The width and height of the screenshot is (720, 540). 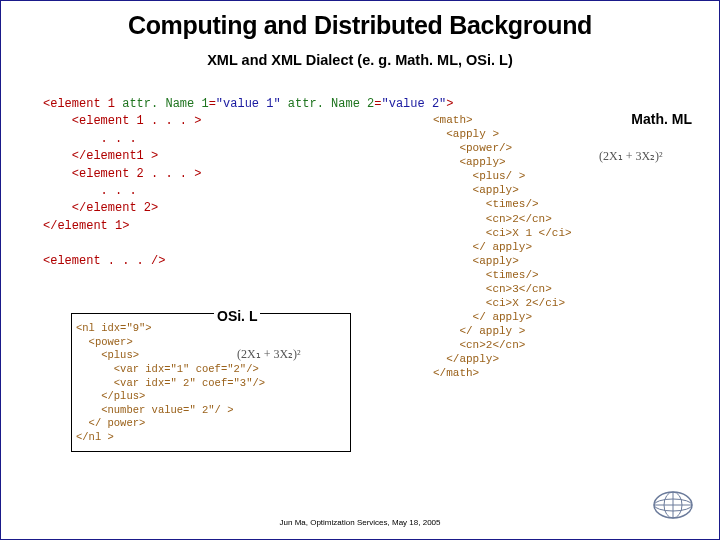 What do you see at coordinates (237, 316) in the screenshot?
I see `osil-label: OSi. L` at bounding box center [237, 316].